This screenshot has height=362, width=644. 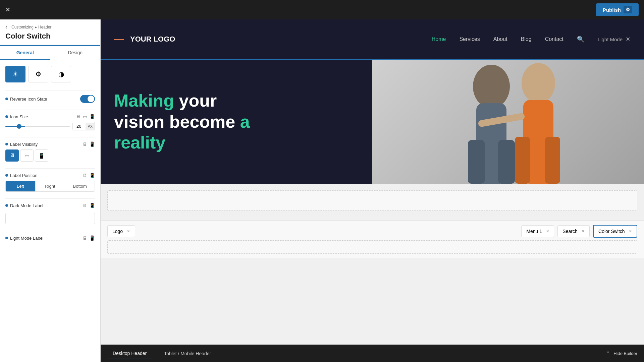 I want to click on half-circle-icon-button: ◑, so click(x=61, y=74).